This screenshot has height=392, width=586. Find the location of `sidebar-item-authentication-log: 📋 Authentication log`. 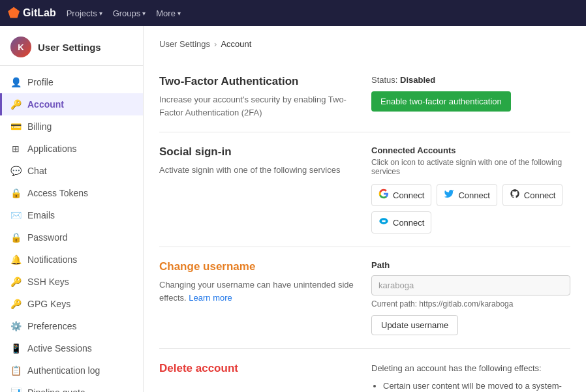

sidebar-item-authentication-log: 📋 Authentication log is located at coordinates (72, 370).